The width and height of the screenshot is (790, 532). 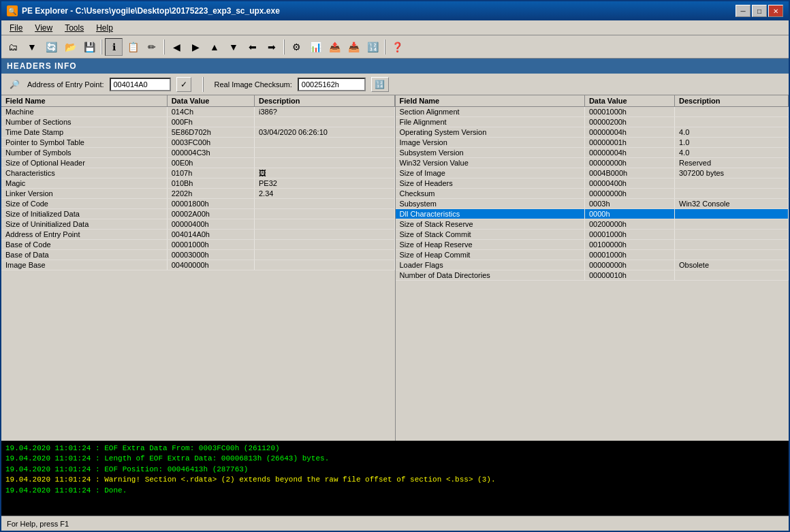 I want to click on checksum-input, so click(x=332, y=84).